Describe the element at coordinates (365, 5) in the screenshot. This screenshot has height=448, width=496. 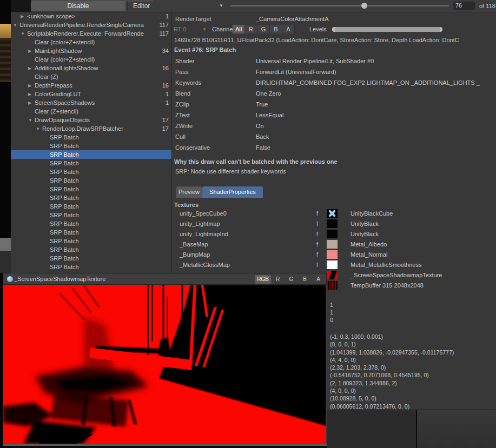
I see `event-slider-thumb` at that location.